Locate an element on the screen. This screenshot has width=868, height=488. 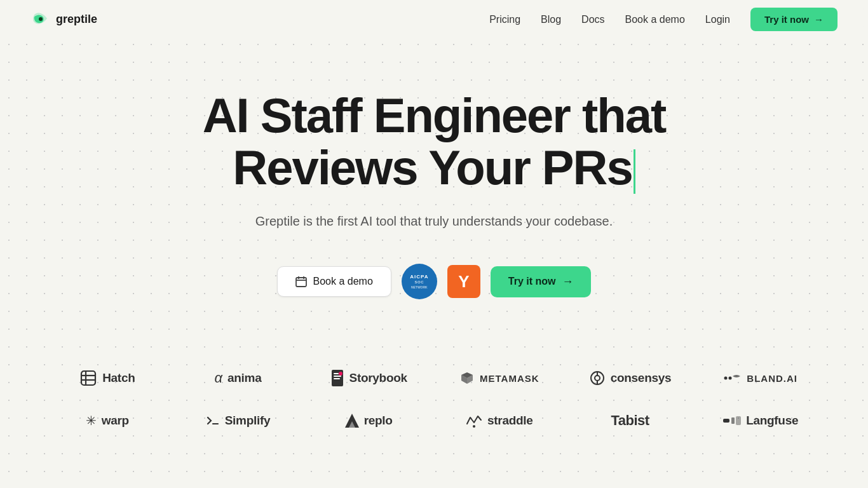
straddle-label: straddle is located at coordinates (510, 421).